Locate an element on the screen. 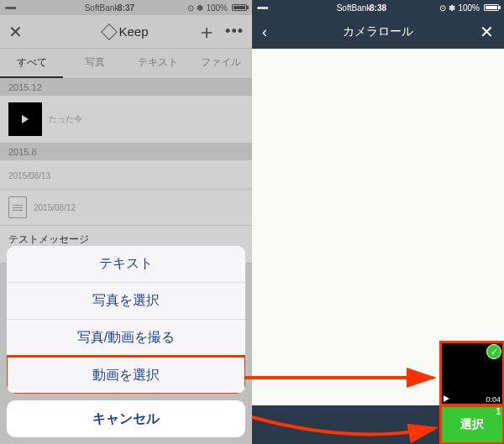 The height and width of the screenshot is (444, 504). clock: 8:38 is located at coordinates (378, 8).